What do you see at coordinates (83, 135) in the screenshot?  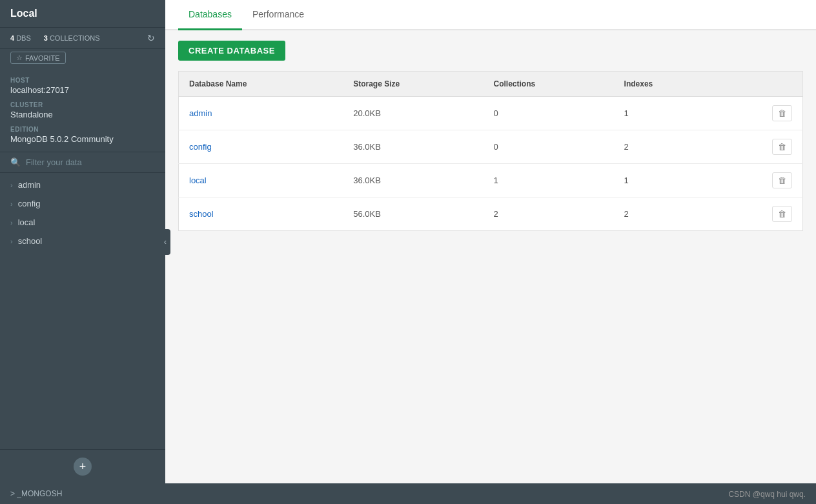 I see `edition-section: EDITION MongoDB 5.0.2 Community` at bounding box center [83, 135].